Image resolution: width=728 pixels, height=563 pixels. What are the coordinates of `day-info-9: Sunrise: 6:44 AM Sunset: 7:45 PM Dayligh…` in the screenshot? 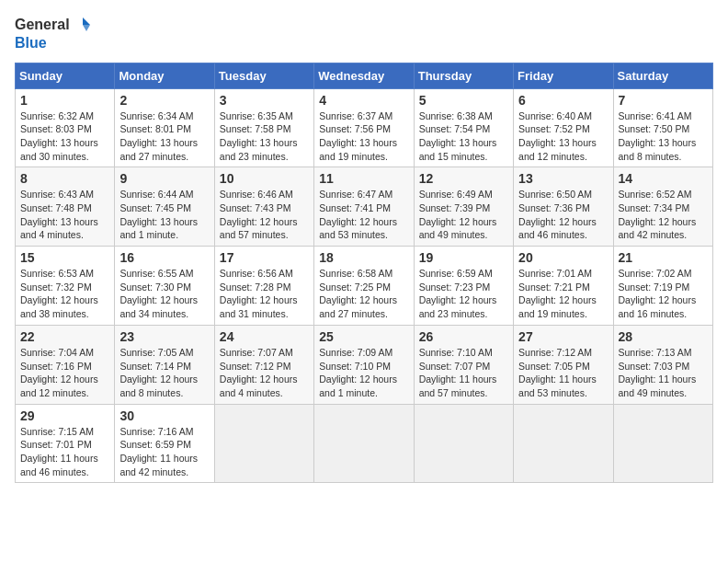 It's located at (164, 215).